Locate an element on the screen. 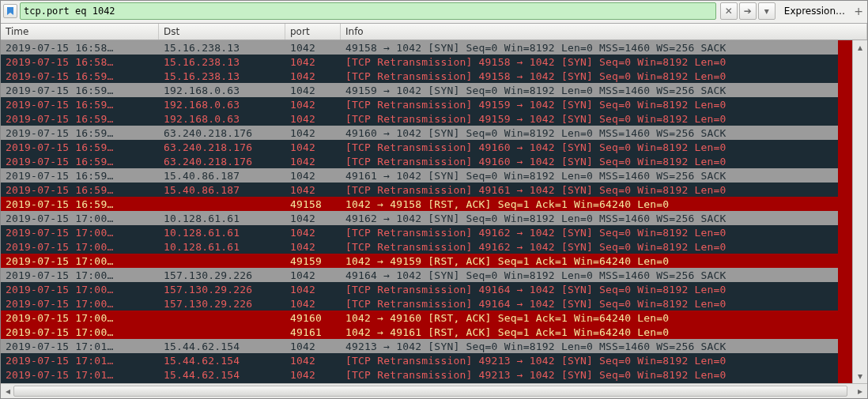 The height and width of the screenshot is (399, 868). cell-dst: 15.44.62.154 is located at coordinates (222, 375).